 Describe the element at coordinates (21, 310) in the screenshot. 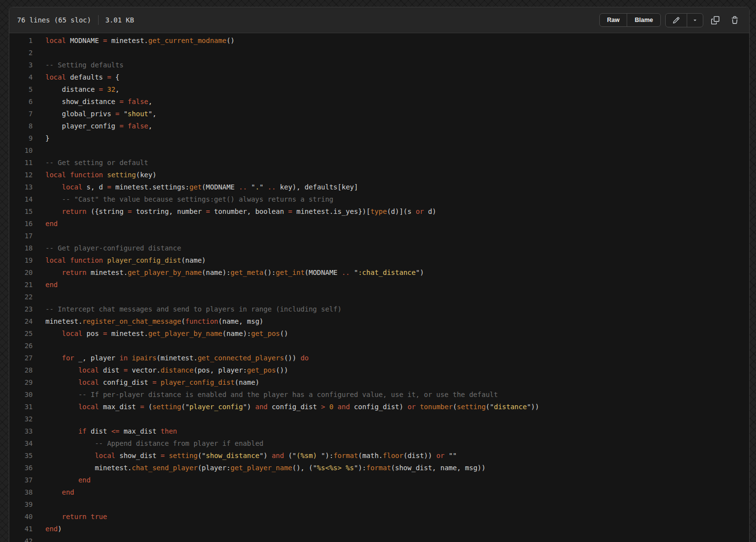

I see `line-number: 23` at that location.